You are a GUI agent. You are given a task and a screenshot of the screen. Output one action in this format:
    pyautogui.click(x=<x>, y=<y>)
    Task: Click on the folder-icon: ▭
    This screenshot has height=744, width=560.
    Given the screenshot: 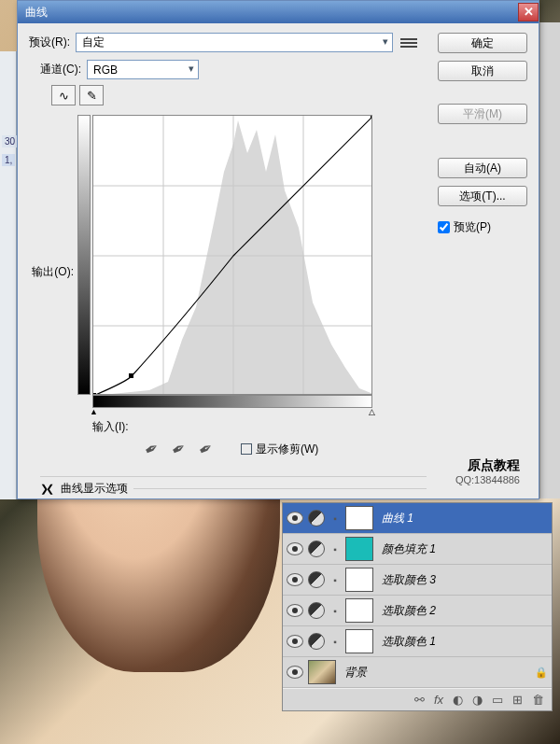 What is the action you would take?
    pyautogui.click(x=497, y=700)
    